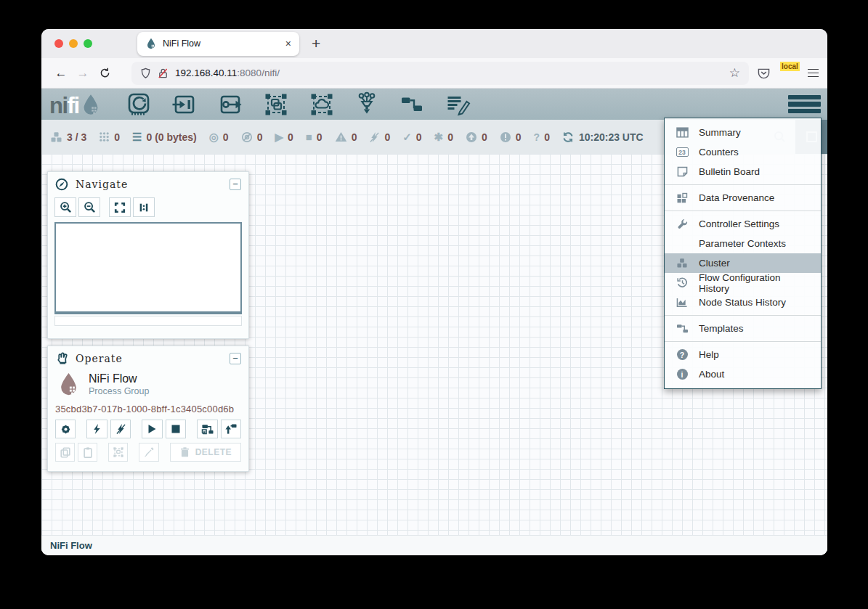 The height and width of the screenshot is (609, 868). Describe the element at coordinates (682, 198) in the screenshot. I see `provenance-icon` at that location.